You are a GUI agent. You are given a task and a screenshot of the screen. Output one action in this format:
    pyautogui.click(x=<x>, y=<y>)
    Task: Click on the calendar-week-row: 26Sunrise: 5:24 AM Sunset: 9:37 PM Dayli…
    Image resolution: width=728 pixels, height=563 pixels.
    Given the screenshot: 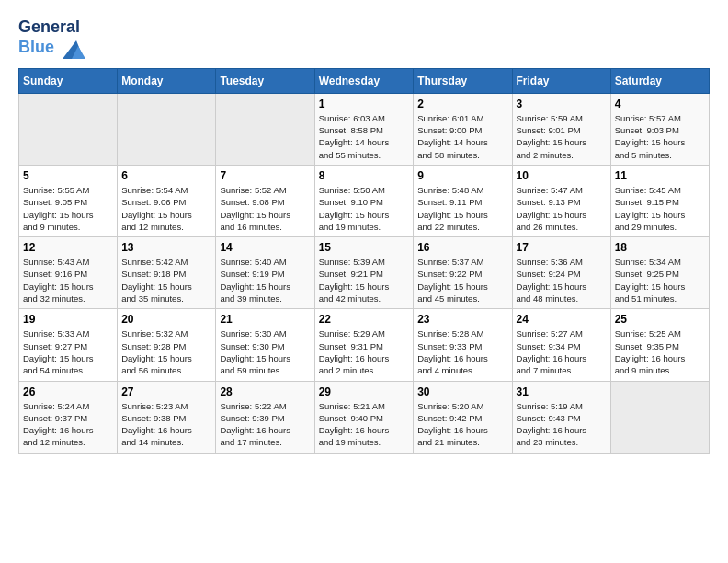 What is the action you would take?
    pyautogui.click(x=364, y=417)
    